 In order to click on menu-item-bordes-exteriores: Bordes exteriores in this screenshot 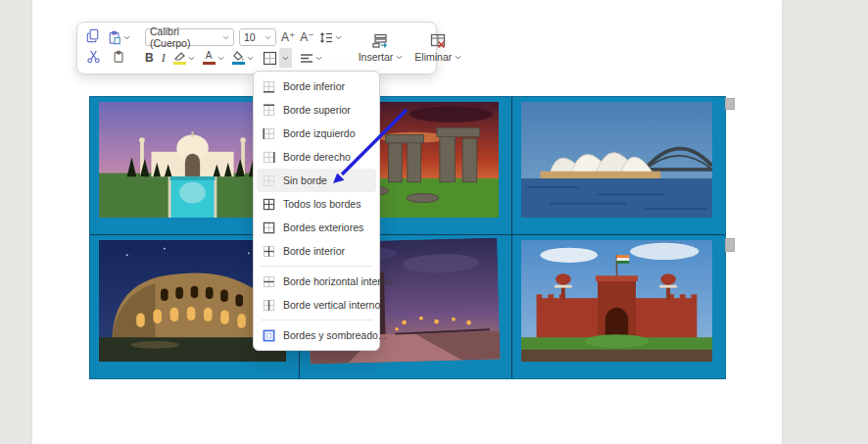, I will do `click(316, 227)`.